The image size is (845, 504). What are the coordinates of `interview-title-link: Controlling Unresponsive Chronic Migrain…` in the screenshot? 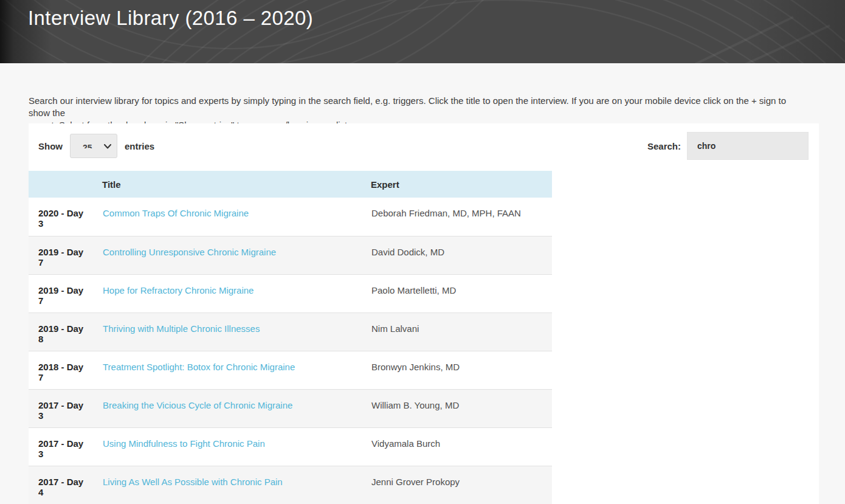 It's located at (190, 252).